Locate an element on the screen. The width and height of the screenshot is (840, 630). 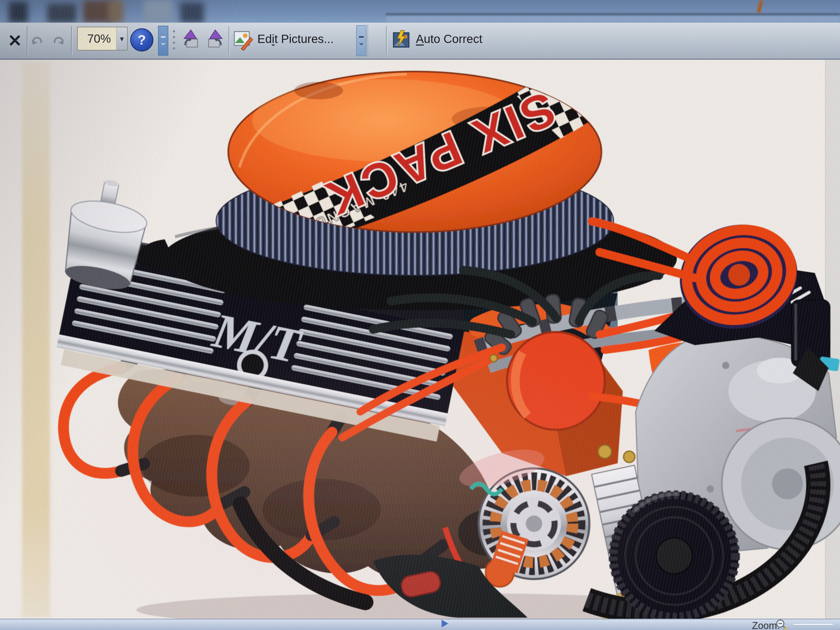
status-bar is located at coordinates (420, 624).